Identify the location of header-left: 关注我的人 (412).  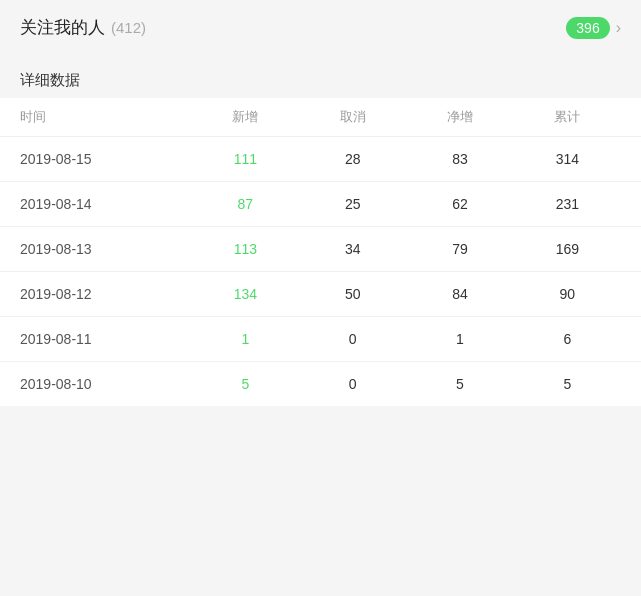
(83, 28).